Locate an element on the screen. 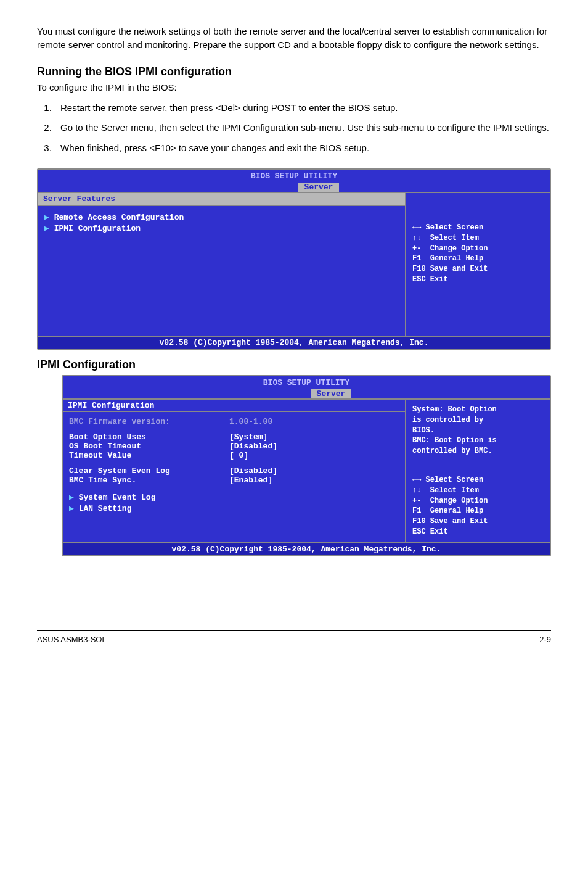 The width and height of the screenshot is (588, 887). help-text: is controlled by is located at coordinates (478, 421).